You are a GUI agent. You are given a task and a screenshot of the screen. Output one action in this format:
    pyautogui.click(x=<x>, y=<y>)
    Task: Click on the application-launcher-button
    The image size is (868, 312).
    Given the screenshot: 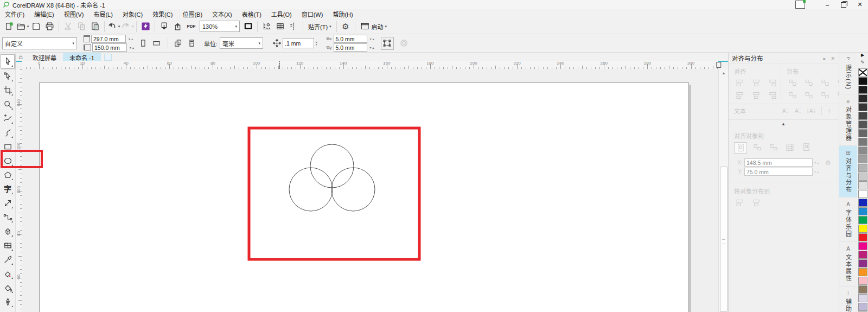 What is the action you would take?
    pyautogui.click(x=145, y=26)
    